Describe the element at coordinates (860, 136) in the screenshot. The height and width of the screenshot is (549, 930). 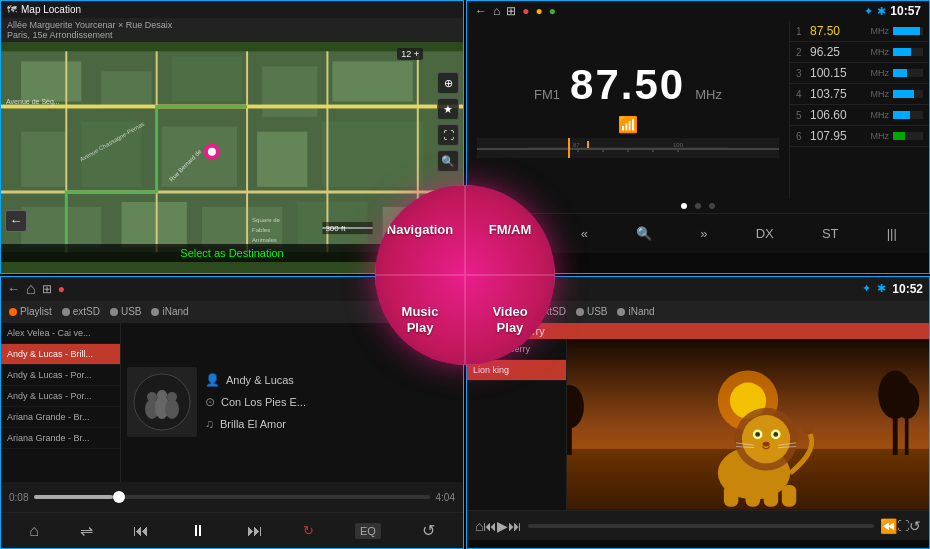
I see `radio-preset-6: 6 107.95 MHz` at that location.